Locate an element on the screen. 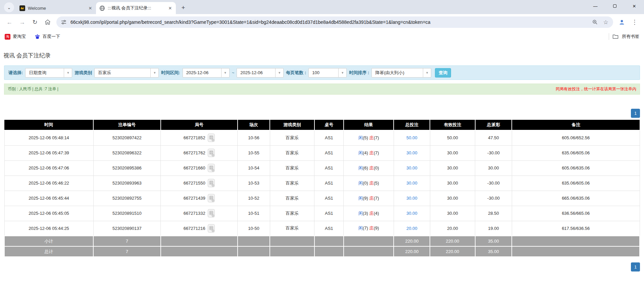  bet-no-cell: 523020895386 is located at coordinates (127, 168).